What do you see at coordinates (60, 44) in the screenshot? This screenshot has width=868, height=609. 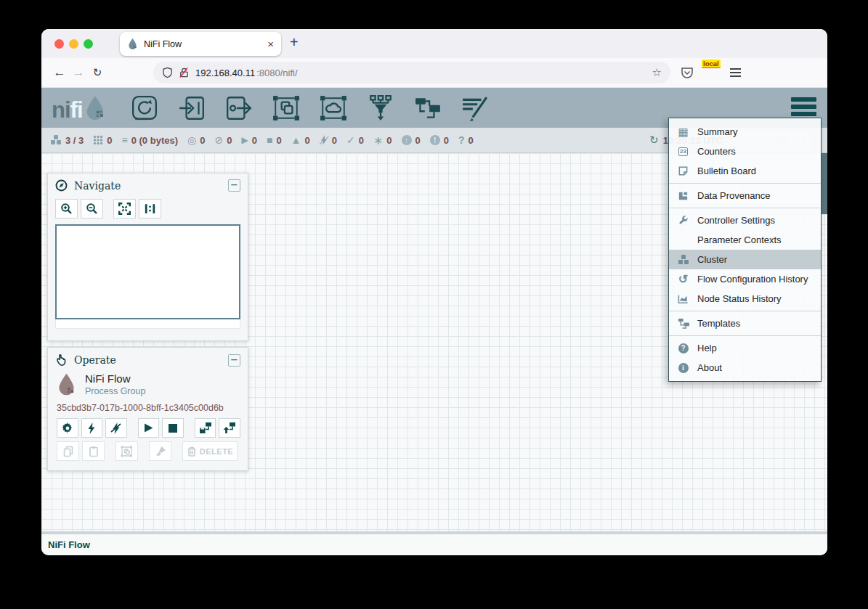 I see `traffic-close-button` at bounding box center [60, 44].